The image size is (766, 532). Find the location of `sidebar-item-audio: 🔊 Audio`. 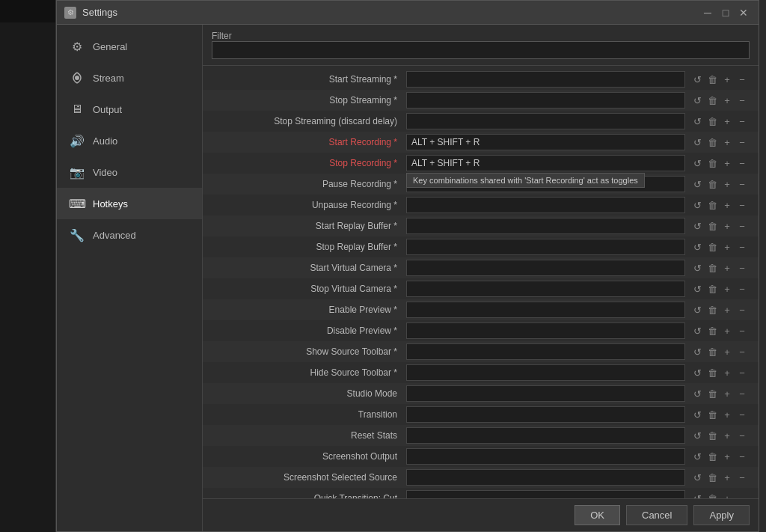

sidebar-item-audio: 🔊 Audio is located at coordinates (129, 141).